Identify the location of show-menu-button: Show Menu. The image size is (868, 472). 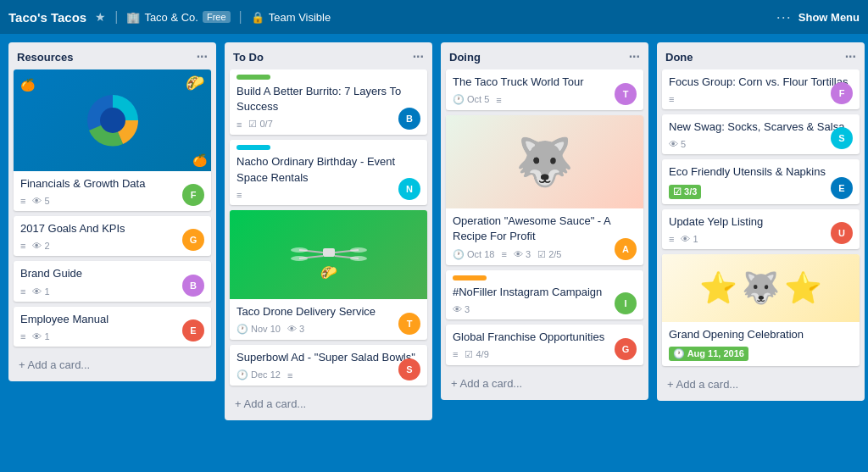
(829, 17).